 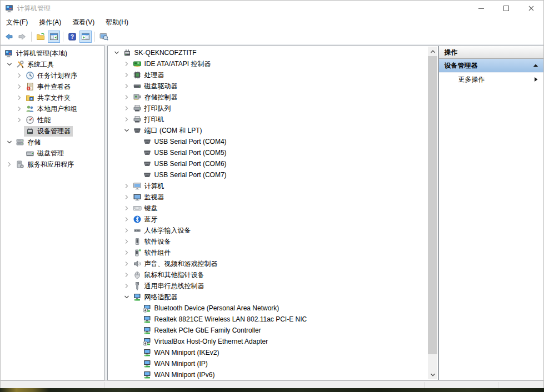 What do you see at coordinates (83, 22) in the screenshot?
I see `menu-item: 查看(V)` at bounding box center [83, 22].